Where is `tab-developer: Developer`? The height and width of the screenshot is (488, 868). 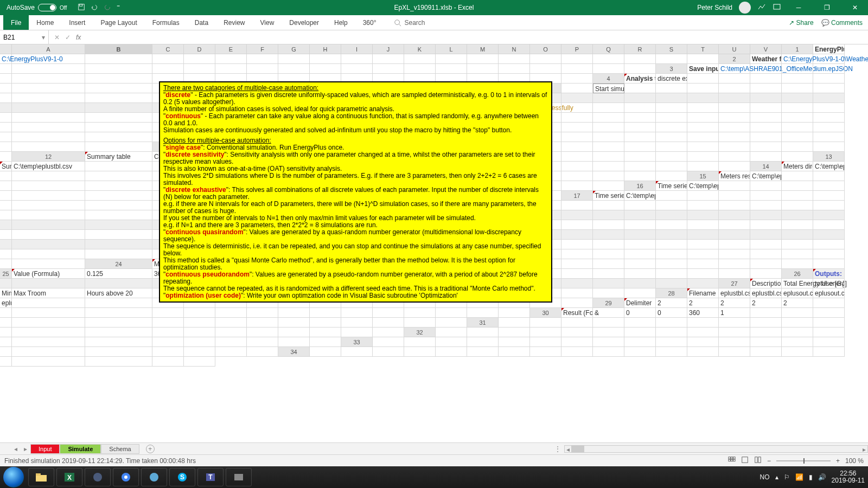 tab-developer: Developer is located at coordinates (304, 23).